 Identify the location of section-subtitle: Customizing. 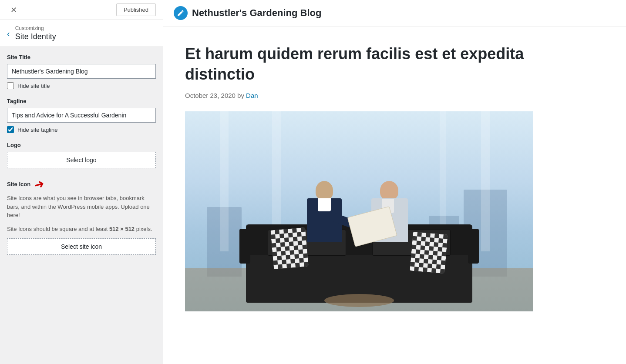
(36, 28).